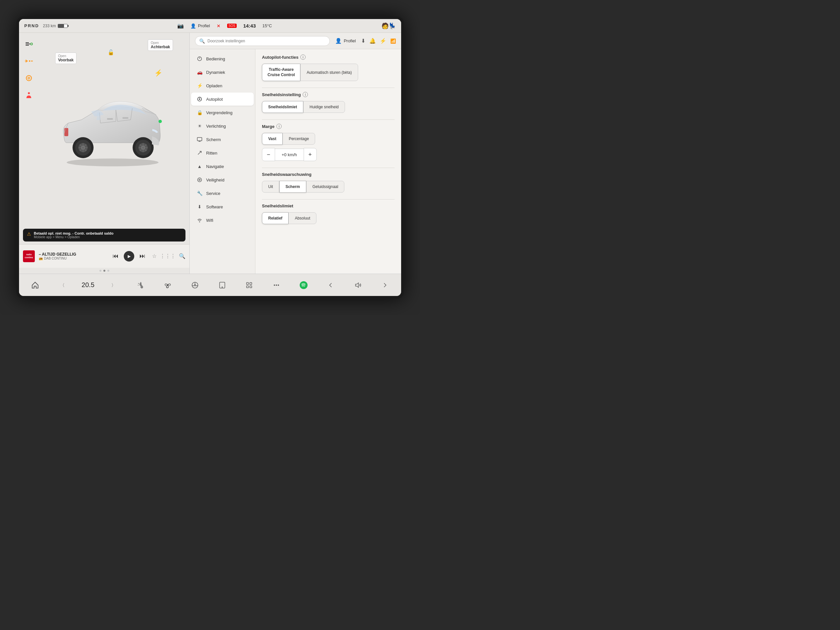 The height and width of the screenshot is (630, 840). I want to click on charge-icon: ⚡, so click(158, 73).